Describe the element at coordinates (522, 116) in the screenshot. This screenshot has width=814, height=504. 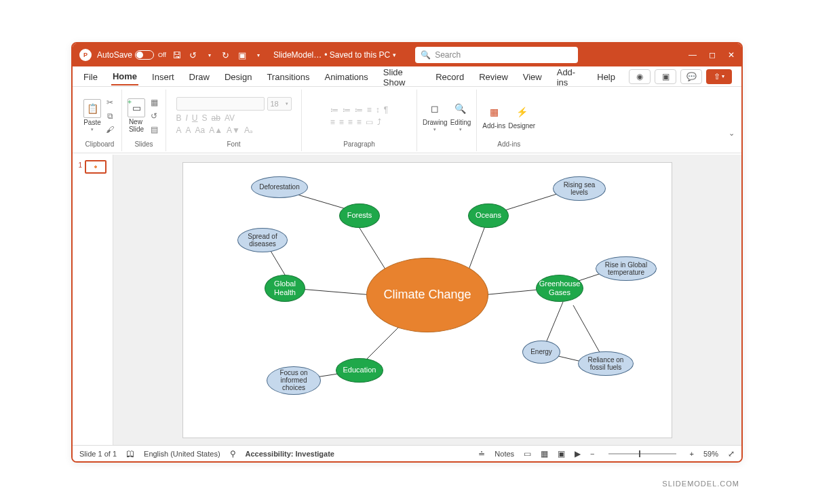
I see `designer-button: ⚡ Designer` at that location.